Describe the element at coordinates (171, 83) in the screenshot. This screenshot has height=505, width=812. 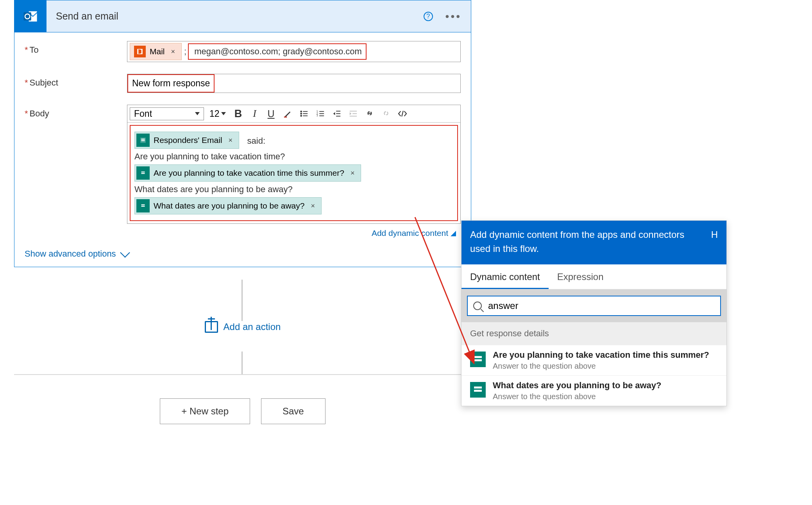
I see `subject-text: New form response` at that location.